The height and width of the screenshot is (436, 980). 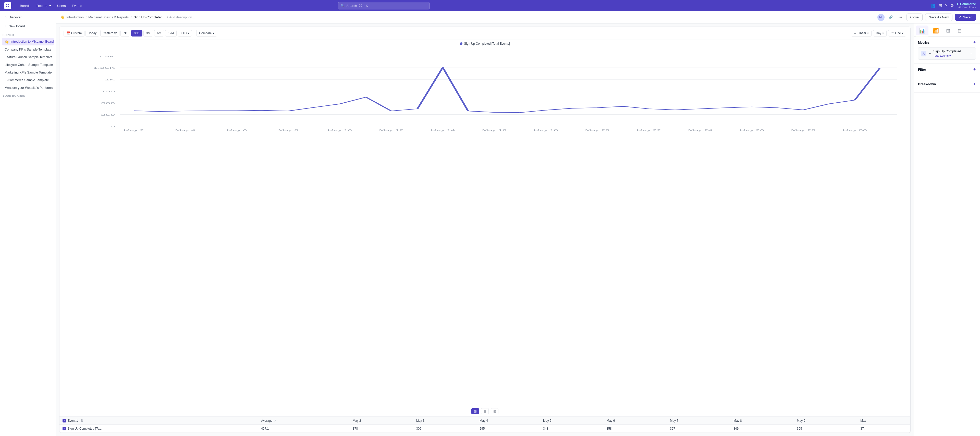 I want to click on sidebar-item-marketing-kpis: Marketing KPIs Sample Template, so click(x=28, y=72).